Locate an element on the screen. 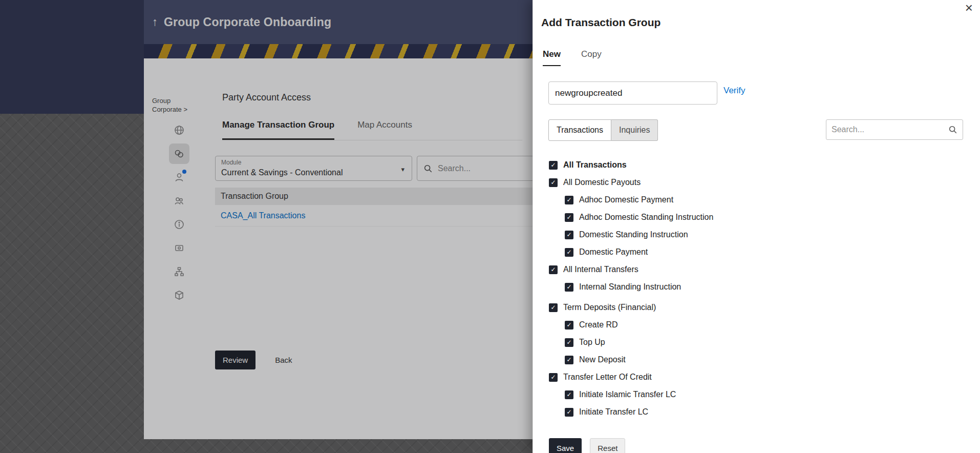 The height and width of the screenshot is (453, 980). tree-item-all-transactions: ✓ All Transactions is located at coordinates (754, 165).